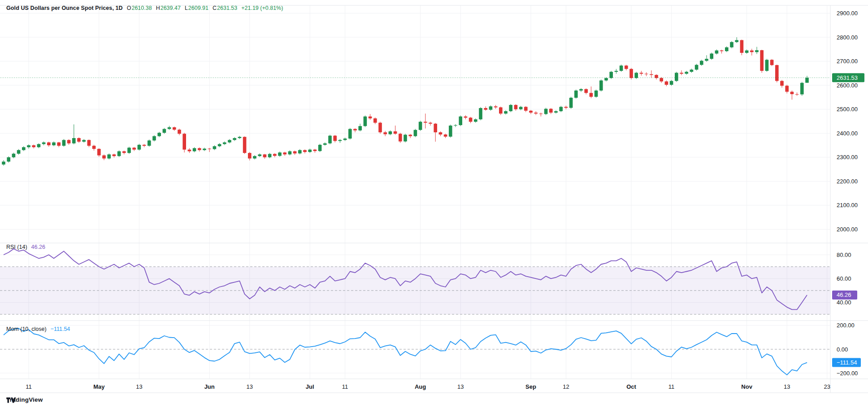 The width and height of the screenshot is (868, 408). I want to click on momentum-line, so click(405, 352).